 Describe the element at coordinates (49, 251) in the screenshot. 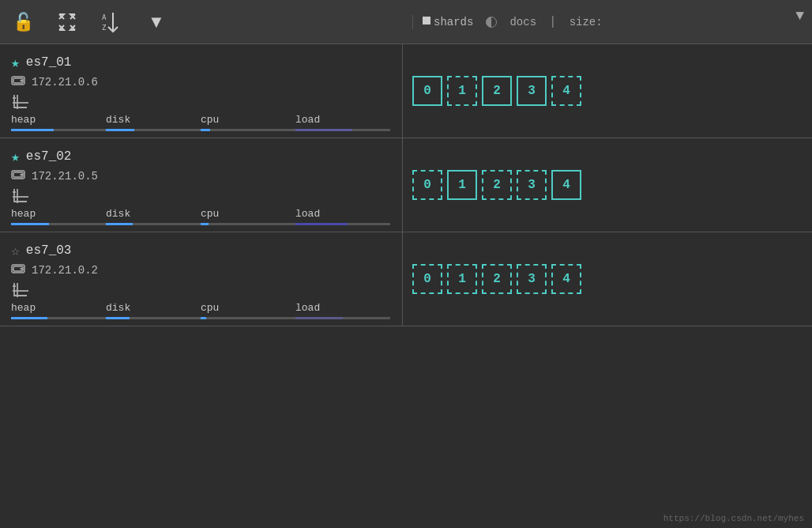

I see `node-name-node-es7-03: es7_03` at that location.